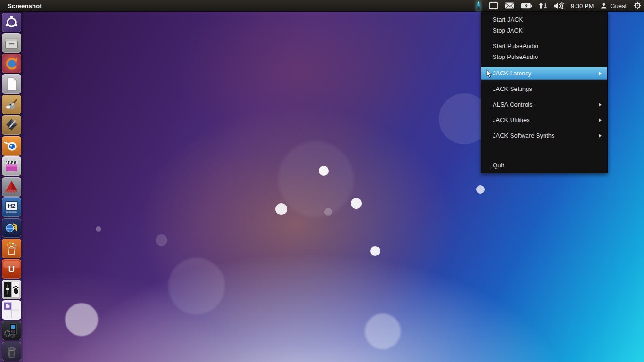 Image resolution: width=644 pixels, height=362 pixels. Describe the element at coordinates (11, 352) in the screenshot. I see `launcher-item-trash` at that location.